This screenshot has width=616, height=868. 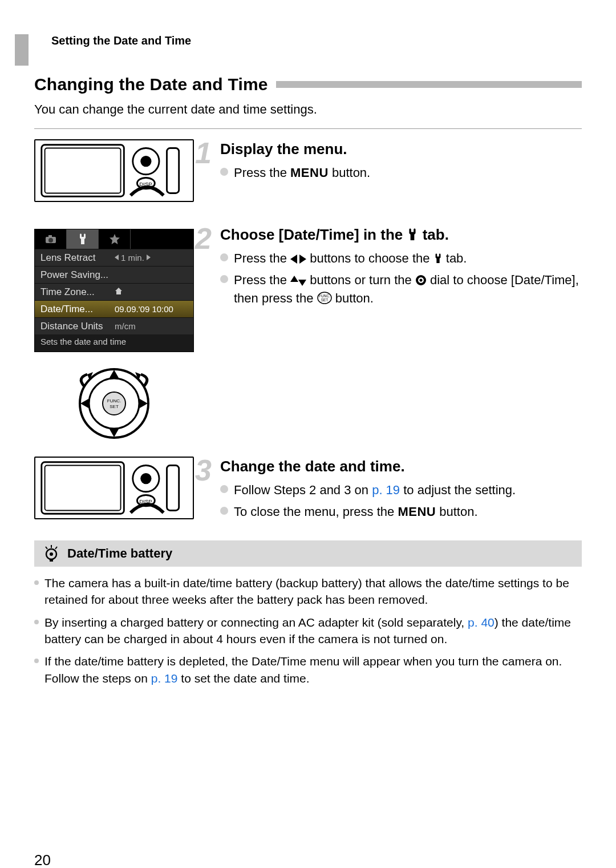 I want to click on illustration-camera-back-1: DISP., so click(x=114, y=171).